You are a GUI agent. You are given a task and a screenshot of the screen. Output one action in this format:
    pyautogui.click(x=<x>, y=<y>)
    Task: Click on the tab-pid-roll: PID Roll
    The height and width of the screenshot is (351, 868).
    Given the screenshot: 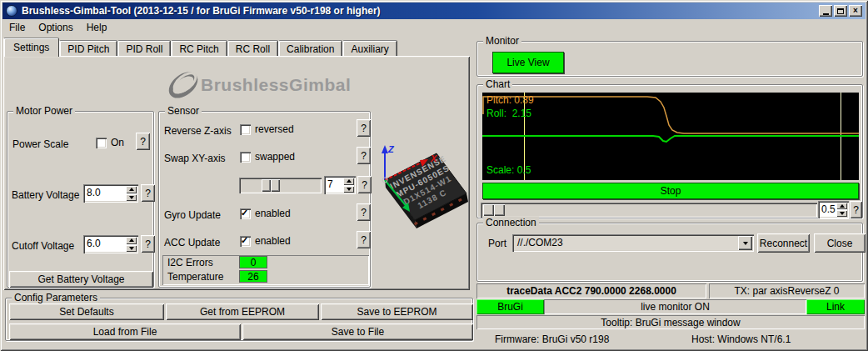 What is the action you would take?
    pyautogui.click(x=144, y=48)
    